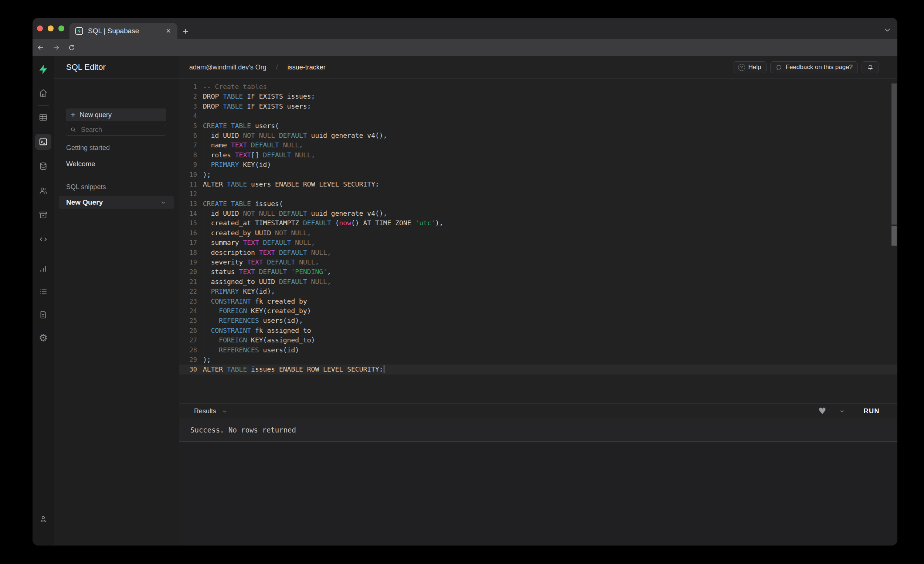  Describe the element at coordinates (538, 370) in the screenshot. I see `code-line-30: 30ALTER TABLE issues ENABLE ROW LEVEL SE…` at that location.